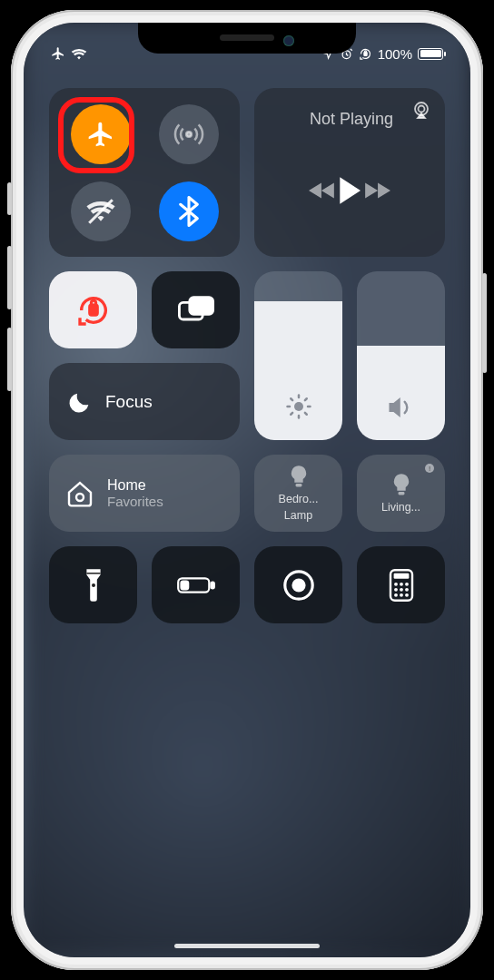  Describe the element at coordinates (430, 54) in the screenshot. I see `battery-icon` at that location.